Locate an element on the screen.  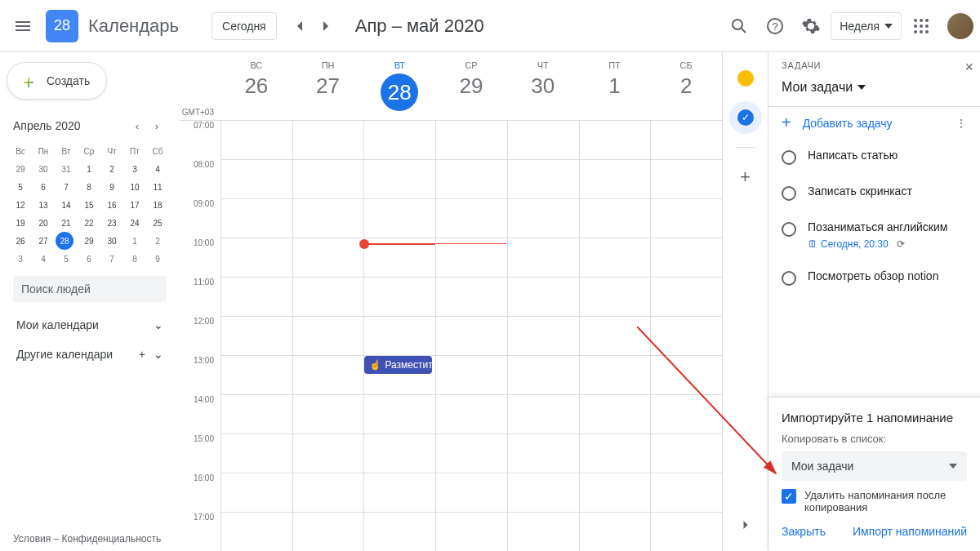
mini-cal-day: 28 is located at coordinates (65, 241).